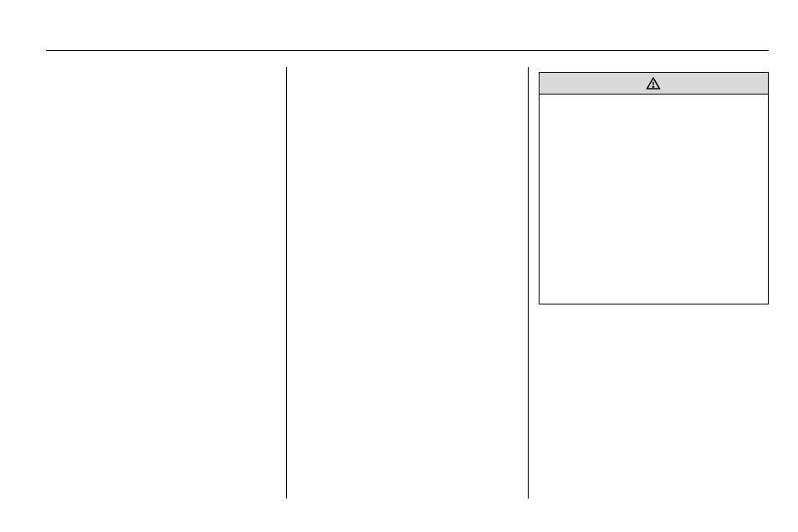 The image size is (798, 532). Describe the element at coordinates (407, 50) in the screenshot. I see `horizontal-rule` at that location.